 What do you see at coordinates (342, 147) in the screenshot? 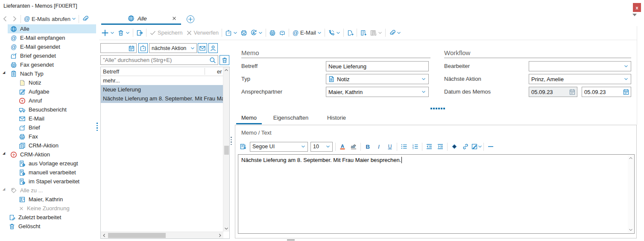
I see `font-color-button: A` at bounding box center [342, 147].